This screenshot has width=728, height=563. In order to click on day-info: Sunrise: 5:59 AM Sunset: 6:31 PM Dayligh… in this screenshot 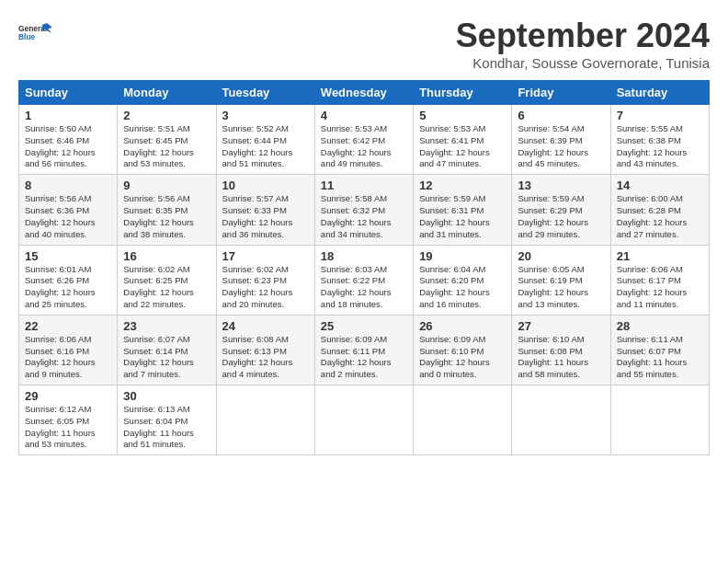, I will do `click(462, 217)`.